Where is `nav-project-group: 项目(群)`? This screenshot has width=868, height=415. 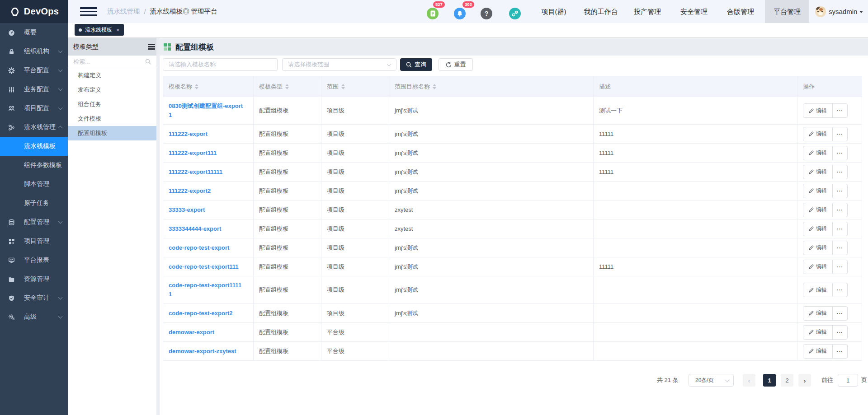
nav-project-group: 项目(群) is located at coordinates (554, 12).